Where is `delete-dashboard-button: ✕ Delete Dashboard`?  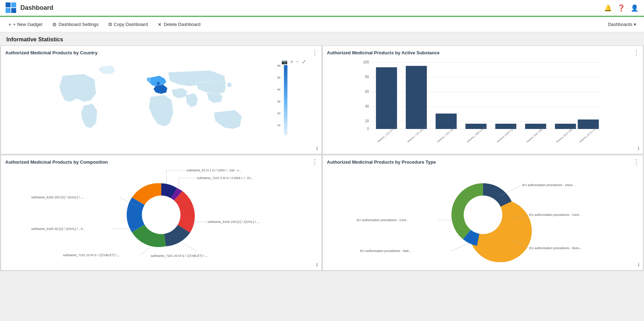 delete-dashboard-button: ✕ Delete Dashboard is located at coordinates (179, 25).